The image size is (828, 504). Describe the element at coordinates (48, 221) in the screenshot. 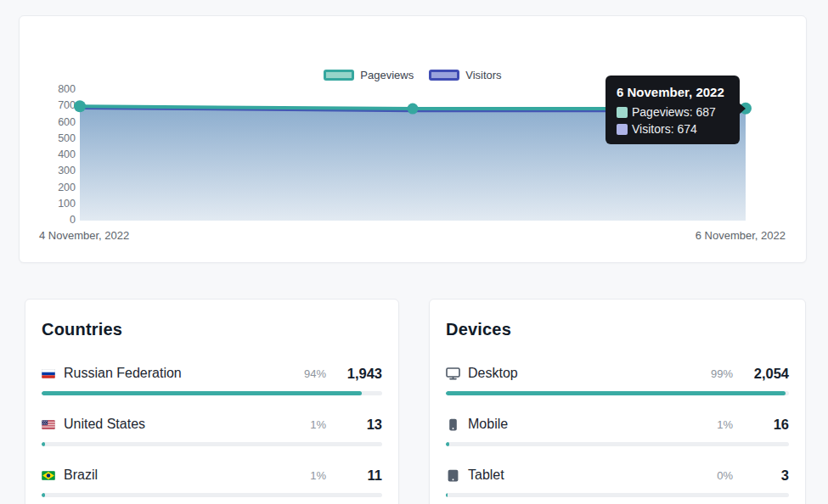

I see `y-axis-tick: 0` at that location.